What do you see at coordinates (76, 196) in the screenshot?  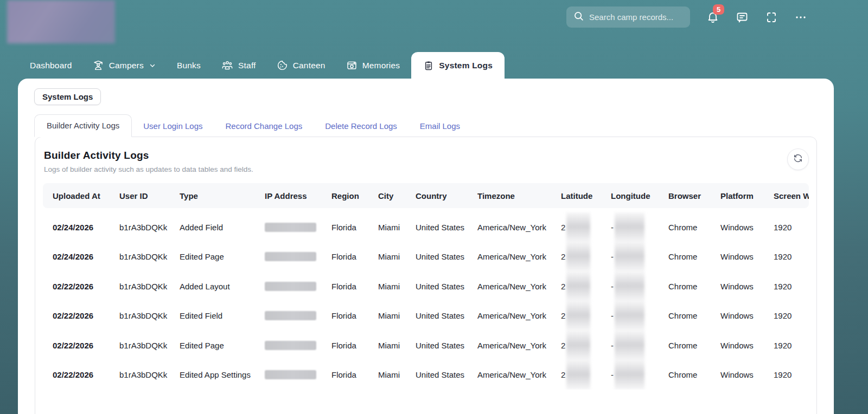 I see `col-uploaded-at: Uploaded At` at bounding box center [76, 196].